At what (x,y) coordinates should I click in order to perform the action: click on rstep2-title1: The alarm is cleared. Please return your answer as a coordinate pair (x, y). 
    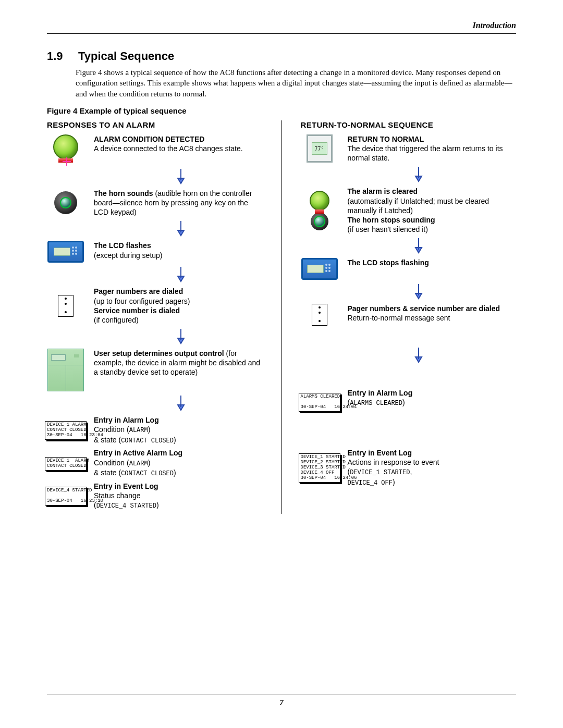
    Looking at the image, I should click on (383, 191).